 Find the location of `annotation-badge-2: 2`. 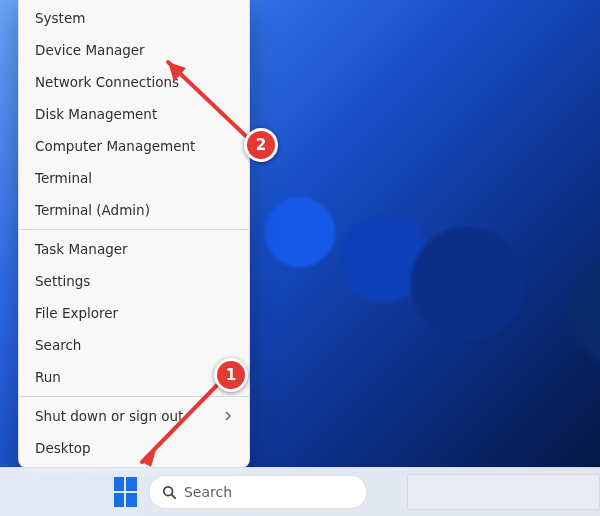

annotation-badge-2: 2 is located at coordinates (261, 145).